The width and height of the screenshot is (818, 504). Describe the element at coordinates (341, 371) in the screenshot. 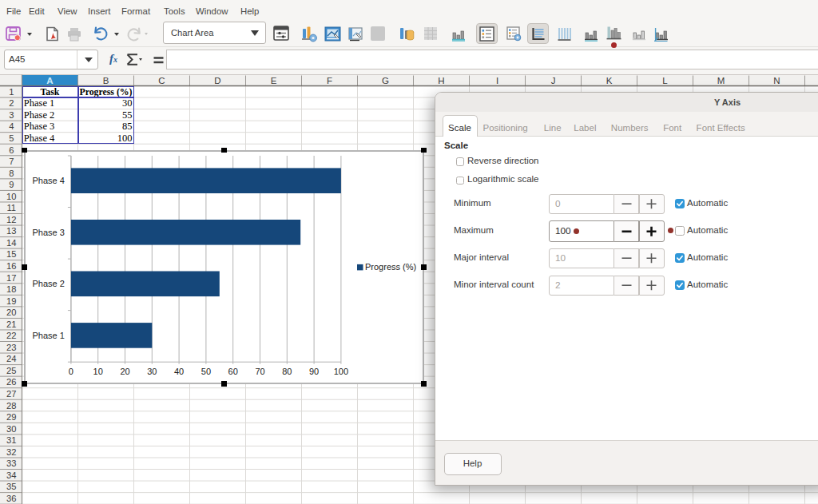

I see `svg-text: 100` at that location.